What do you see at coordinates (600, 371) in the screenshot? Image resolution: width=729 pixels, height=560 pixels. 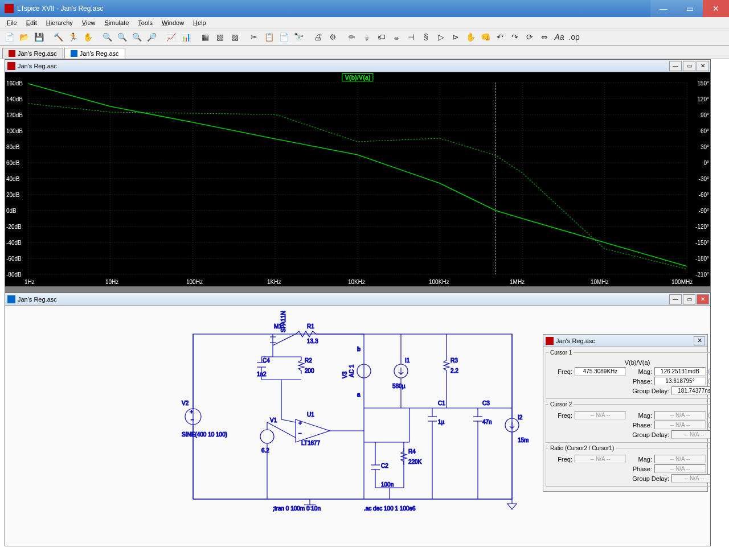 I see `cursor1-freq-value: 475.3089KHz` at bounding box center [600, 371].